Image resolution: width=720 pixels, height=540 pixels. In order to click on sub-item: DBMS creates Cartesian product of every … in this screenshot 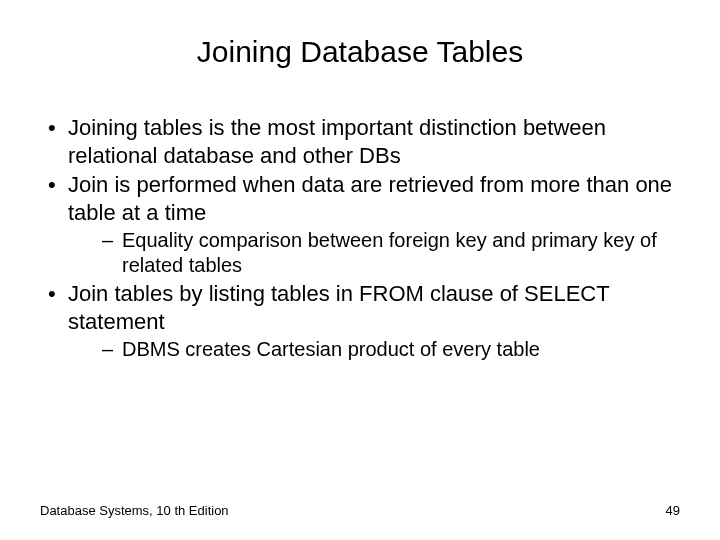, I will do `click(374, 350)`.